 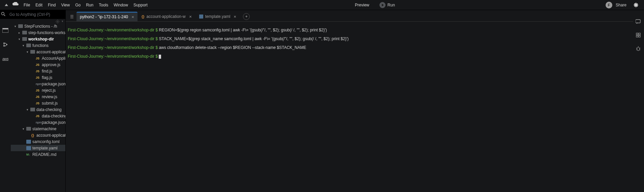 I want to click on goto-anything-input: Go to Anything (Ctrl-P), so click(x=30, y=15).